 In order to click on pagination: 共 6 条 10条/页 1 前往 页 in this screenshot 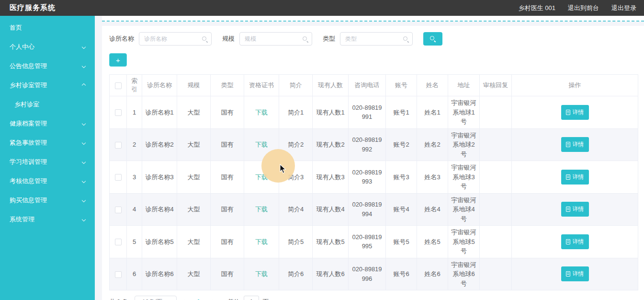, I will do `click(373, 298)`.